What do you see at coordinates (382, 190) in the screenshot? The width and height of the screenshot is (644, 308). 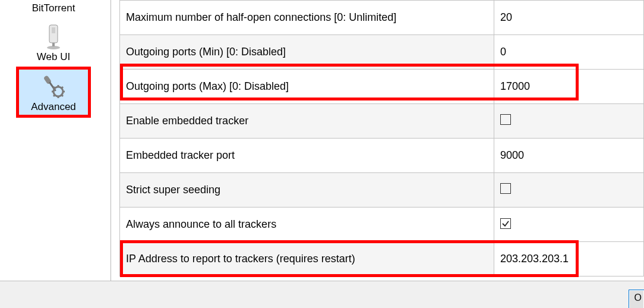 I see `setting-row-strict-super-seeding: Strict super seeding` at bounding box center [382, 190].